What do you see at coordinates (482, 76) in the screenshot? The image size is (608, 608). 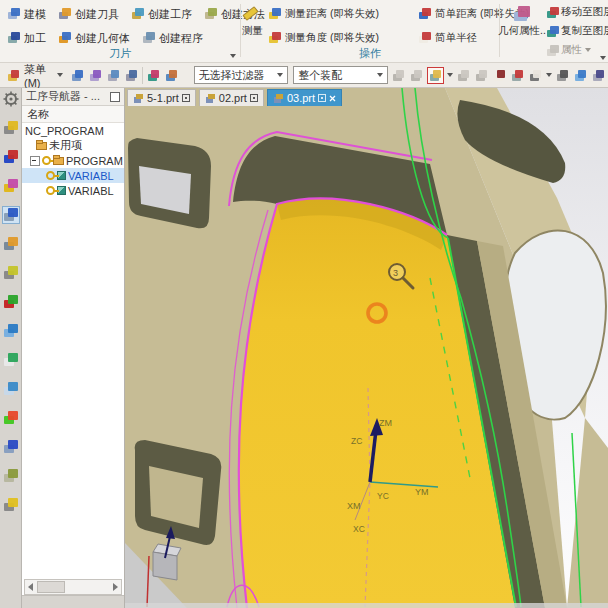 I see `rotate-disabled-icon` at bounding box center [482, 76].